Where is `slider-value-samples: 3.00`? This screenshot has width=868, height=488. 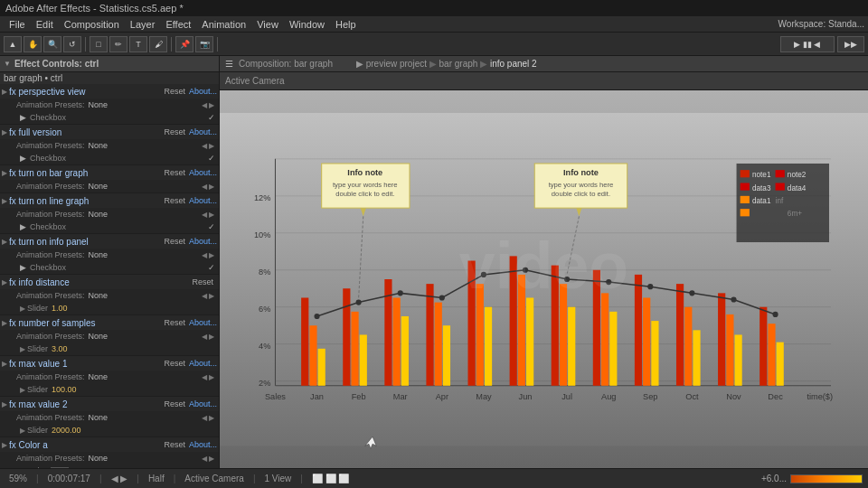
slider-value-samples: 3.00 is located at coordinates (134, 349).